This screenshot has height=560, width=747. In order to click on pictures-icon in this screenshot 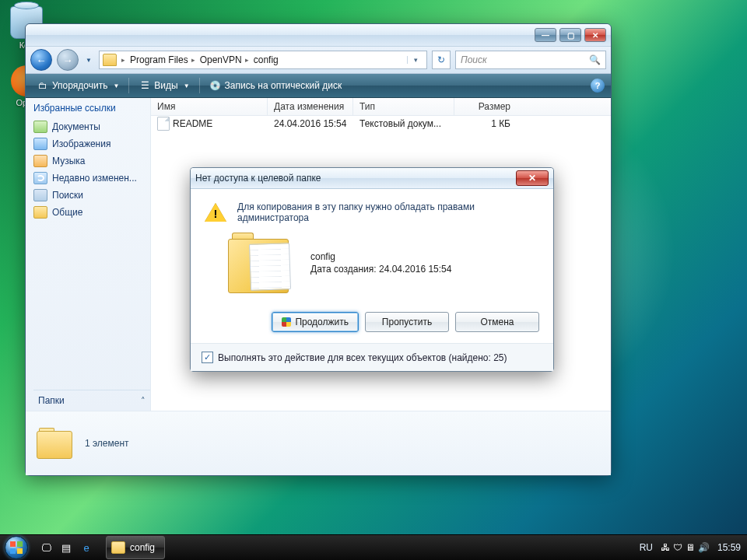, I will do `click(40, 144)`.